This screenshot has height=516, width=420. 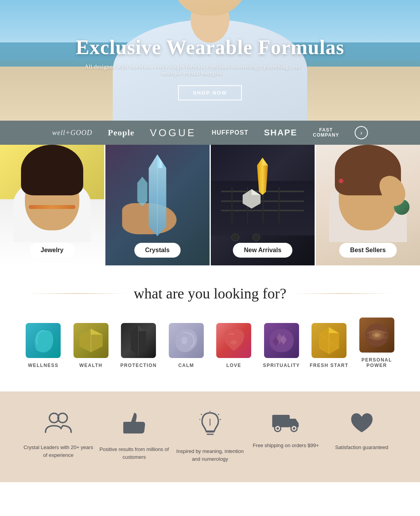 I want to click on category-best-sellers: Best Sellers, so click(x=368, y=205).